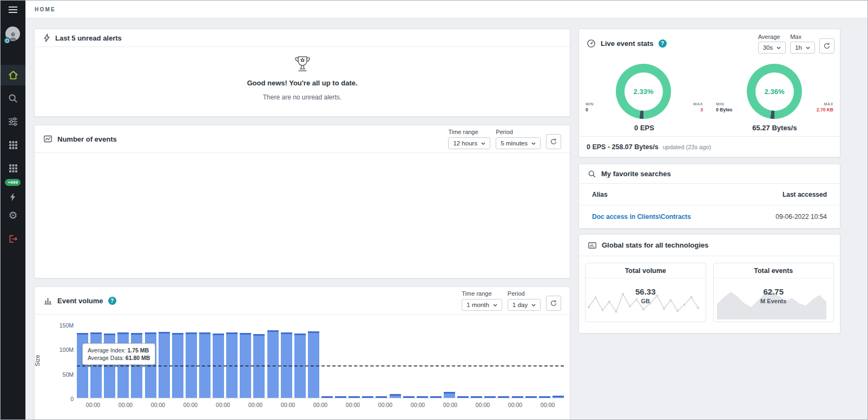 The height and width of the screenshot is (420, 868). I want to click on favorite-search-link: Doc access in Clients\Contracts, so click(642, 217).